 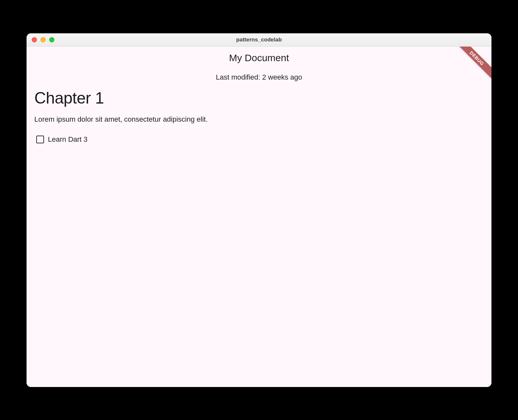 What do you see at coordinates (259, 116) in the screenshot?
I see `document-body: Chapter 1 Lorem ipsum dolor sit amet, co…` at bounding box center [259, 116].